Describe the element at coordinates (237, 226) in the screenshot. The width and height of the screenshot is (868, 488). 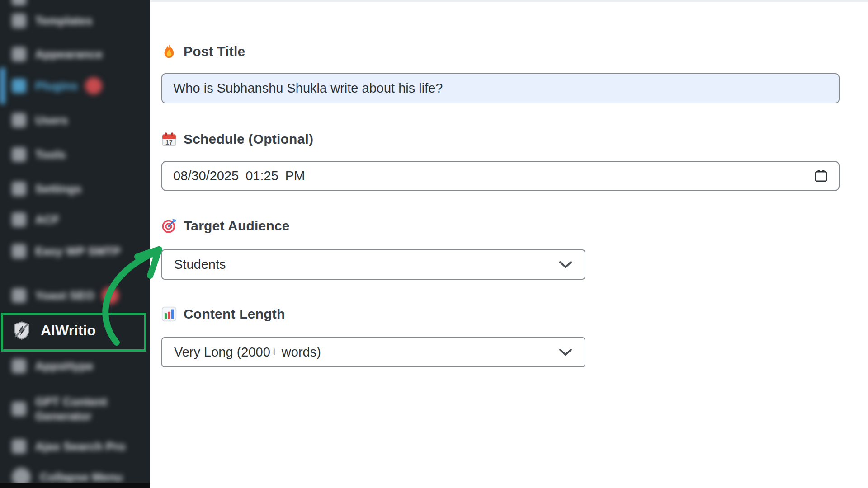
I see `target-audience-label-text: Target Audience` at that location.